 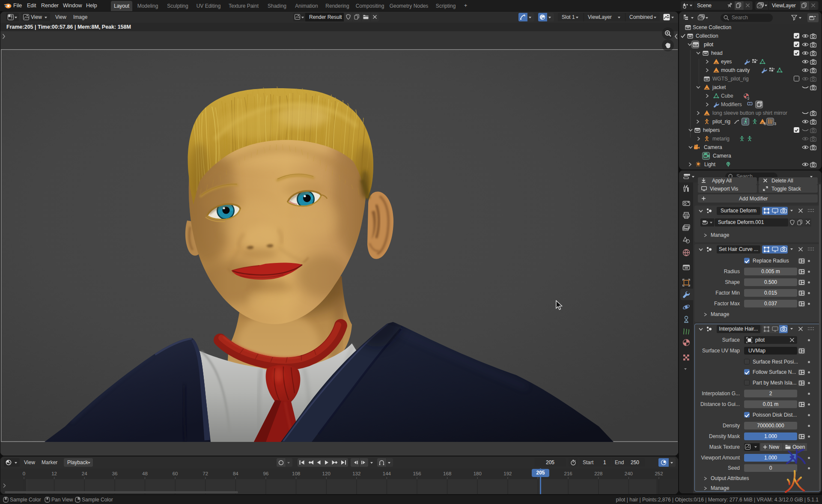 I want to click on svg-text: 108, so click(x=296, y=474).